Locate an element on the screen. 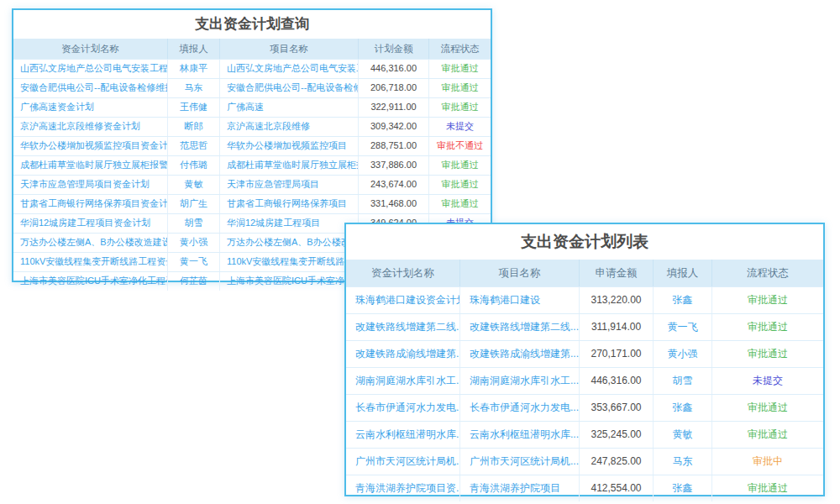 This screenshot has height=504, width=840. cell-request-amount: 270,171.00 is located at coordinates (616, 354).